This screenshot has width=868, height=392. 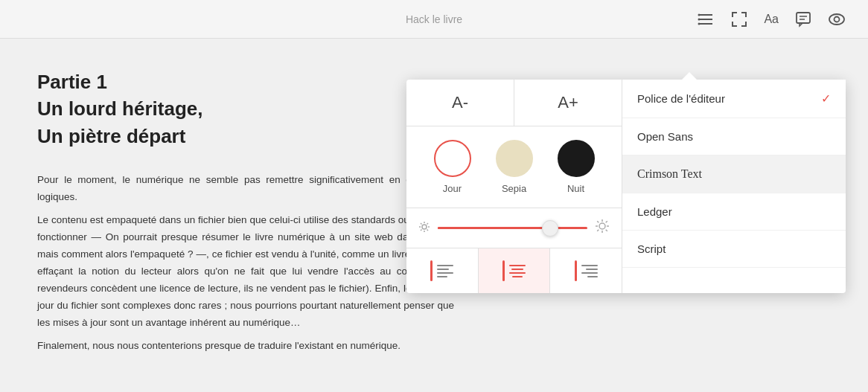 I want to click on font-size-row: A- A+, so click(x=514, y=103).